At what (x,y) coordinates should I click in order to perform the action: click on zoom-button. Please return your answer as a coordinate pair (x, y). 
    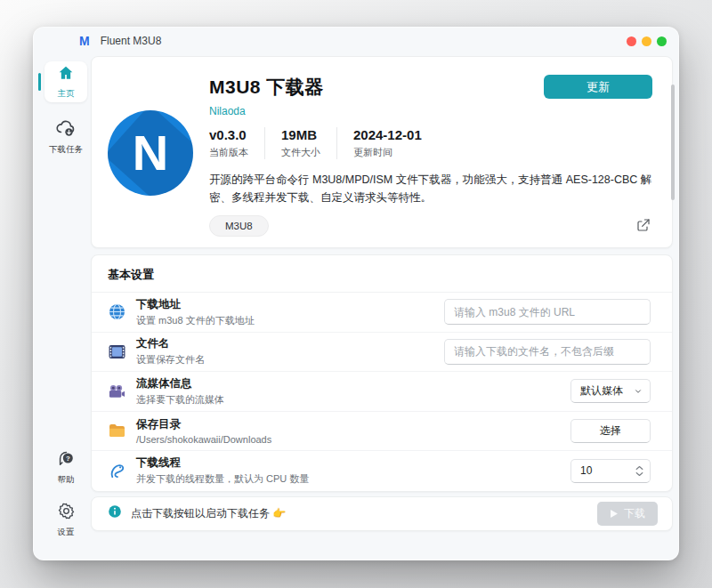
    Looking at the image, I should click on (662, 41).